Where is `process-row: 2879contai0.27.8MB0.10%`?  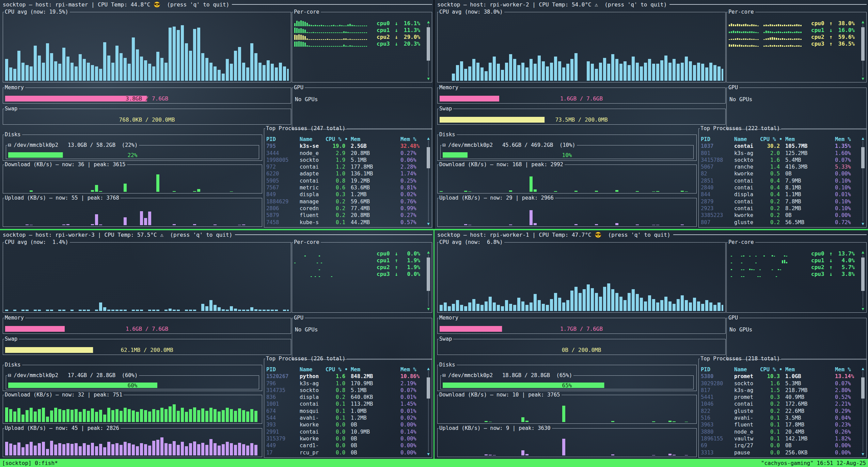 process-row: 2879contai0.27.8MB0.10% is located at coordinates (780, 202).